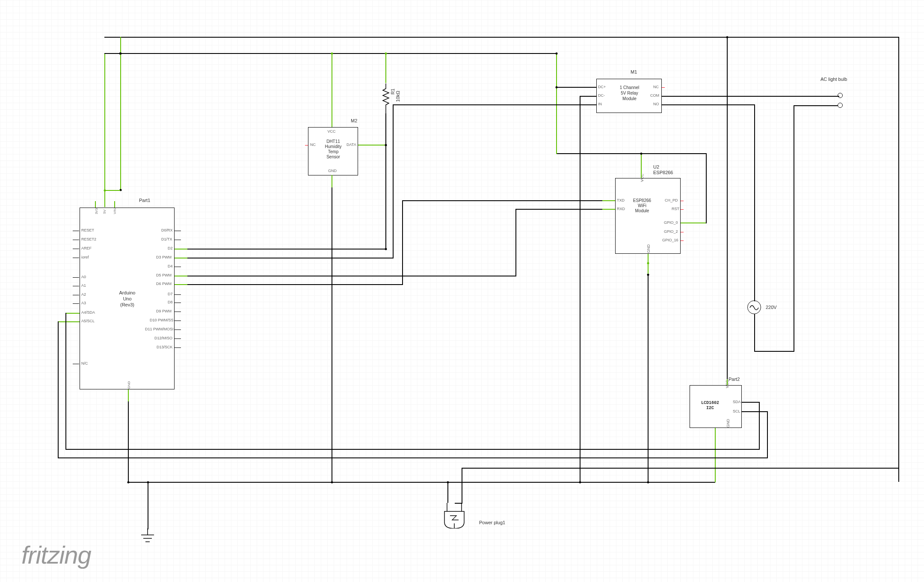  I want to click on pin-aref: AREF, so click(86, 248).